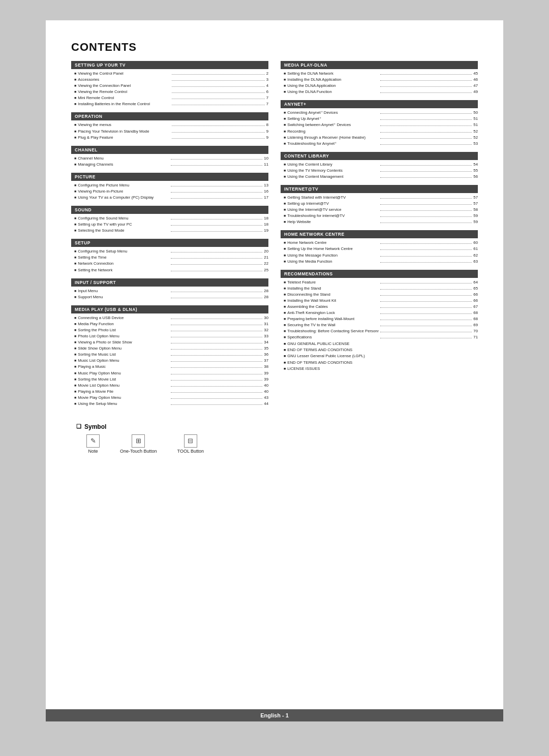 This screenshot has height=756, width=549. Describe the element at coordinates (170, 342) in the screenshot. I see `toc-item: ■Viewing a Photo or Slide Show34` at that location.